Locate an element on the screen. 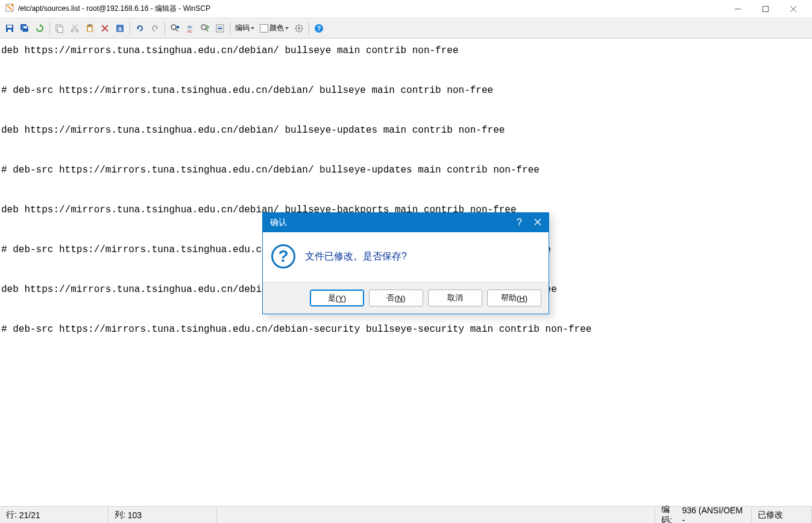 The width and height of the screenshot is (812, 523). copy-icon is located at coordinates (60, 28).